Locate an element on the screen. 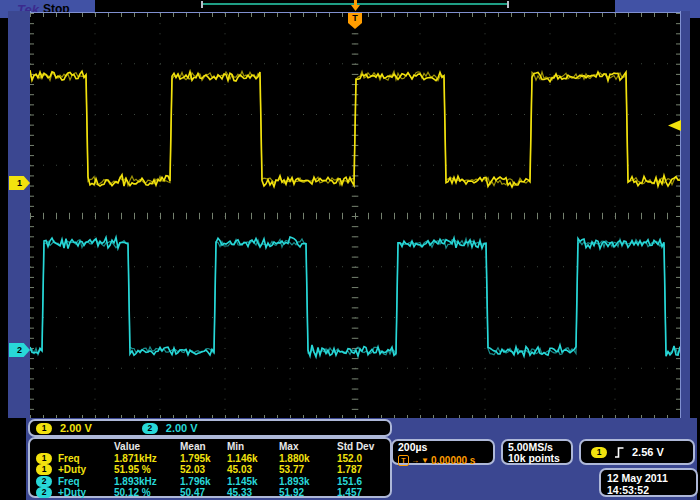  arrow-right-icon: → is located at coordinates (415, 460).